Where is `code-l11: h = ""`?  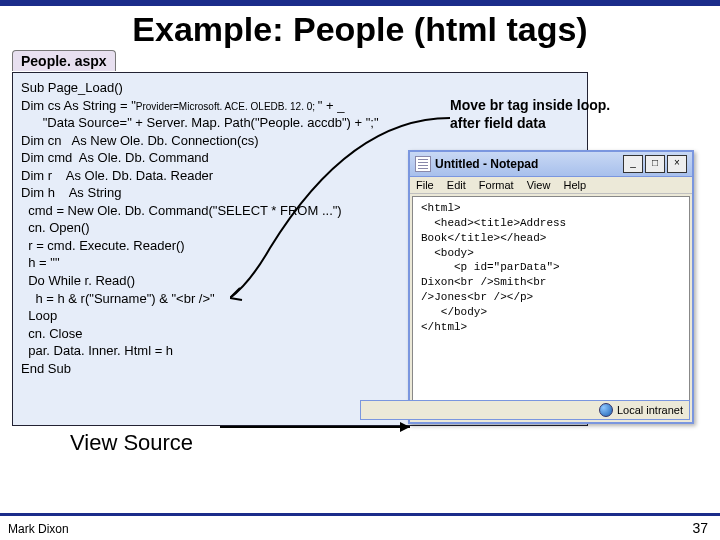 code-l11: h = "" is located at coordinates (40, 262).